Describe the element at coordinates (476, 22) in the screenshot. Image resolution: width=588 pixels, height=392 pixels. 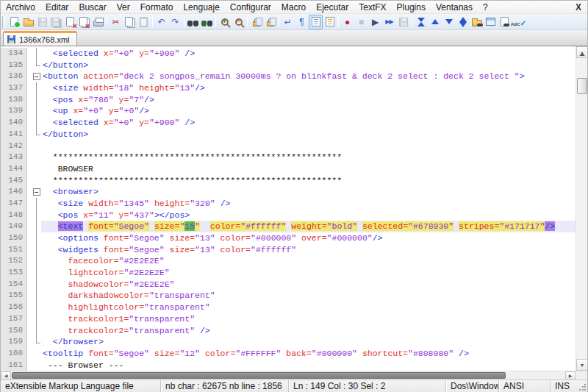
I see `find-in-files-button` at that location.